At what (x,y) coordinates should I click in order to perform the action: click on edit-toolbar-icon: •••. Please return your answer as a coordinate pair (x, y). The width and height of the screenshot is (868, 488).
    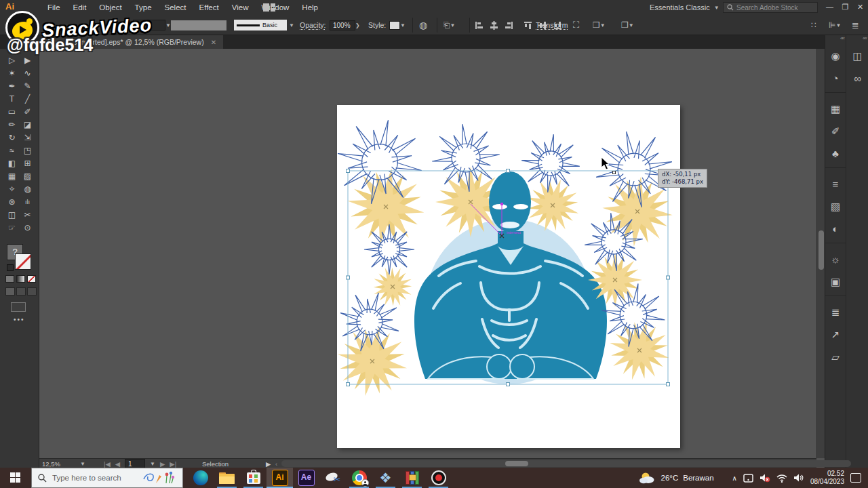
    Looking at the image, I should click on (19, 320).